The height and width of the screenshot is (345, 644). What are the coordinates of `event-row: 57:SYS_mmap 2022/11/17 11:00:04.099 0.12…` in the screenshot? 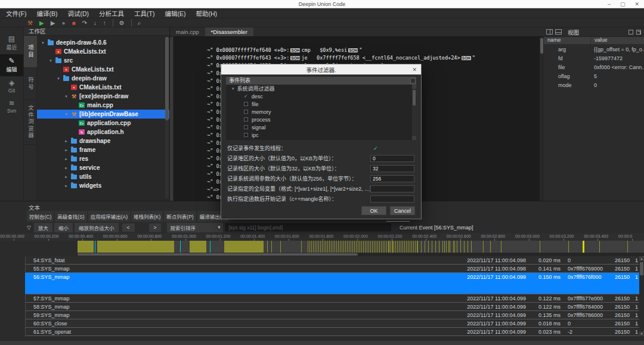 It's located at (335, 299).